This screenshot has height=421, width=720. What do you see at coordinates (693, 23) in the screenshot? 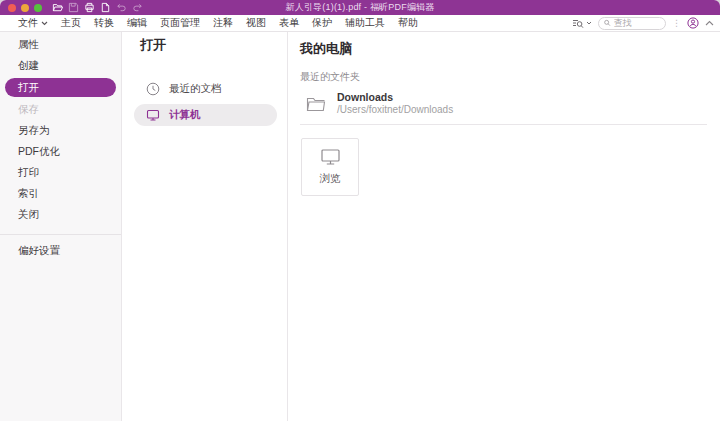
I see `account-avatar` at bounding box center [693, 23].